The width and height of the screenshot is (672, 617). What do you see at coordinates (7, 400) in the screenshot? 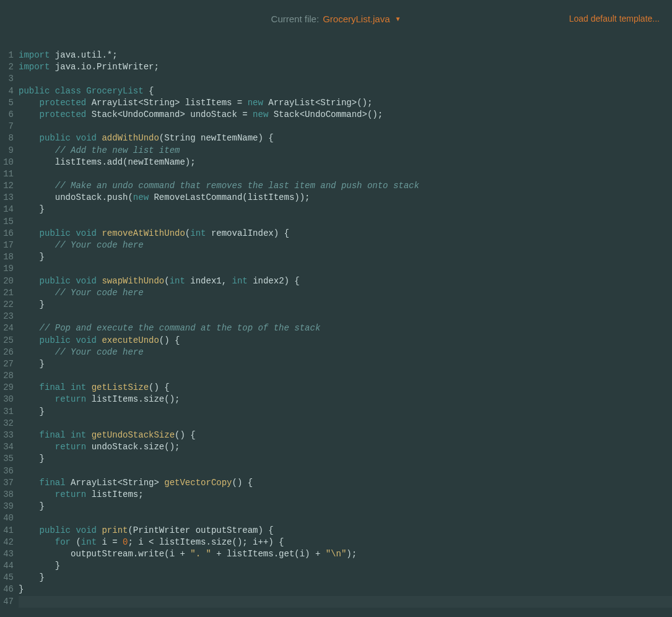
I see `line-number: 30` at bounding box center [7, 400].